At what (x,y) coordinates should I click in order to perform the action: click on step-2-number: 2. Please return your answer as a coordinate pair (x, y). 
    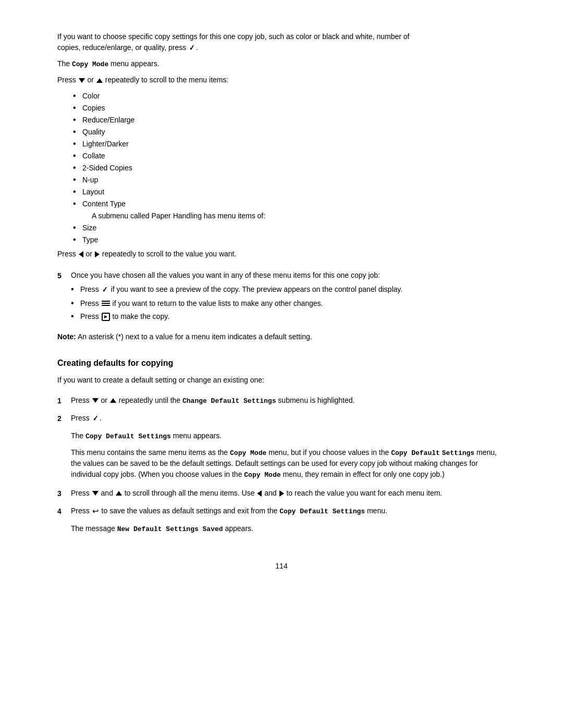
    Looking at the image, I should click on (62, 418).